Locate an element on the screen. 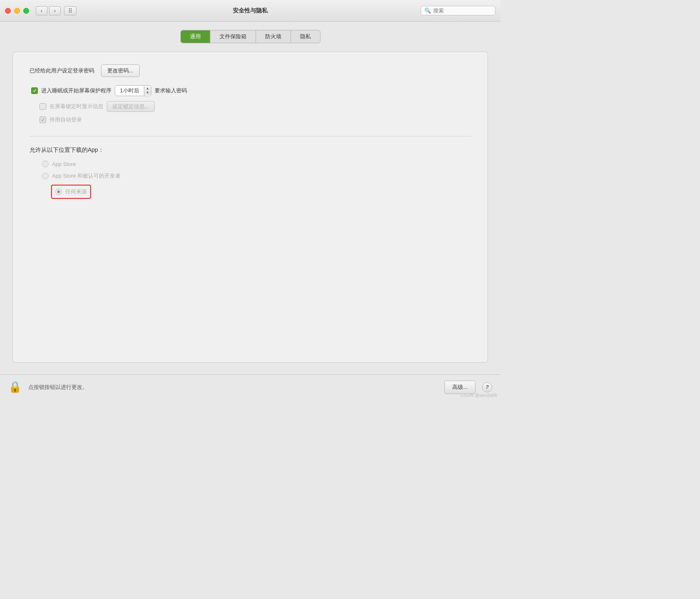  radio-appstore-dev-label: App Store 和被认可的开发者 is located at coordinates (86, 176).